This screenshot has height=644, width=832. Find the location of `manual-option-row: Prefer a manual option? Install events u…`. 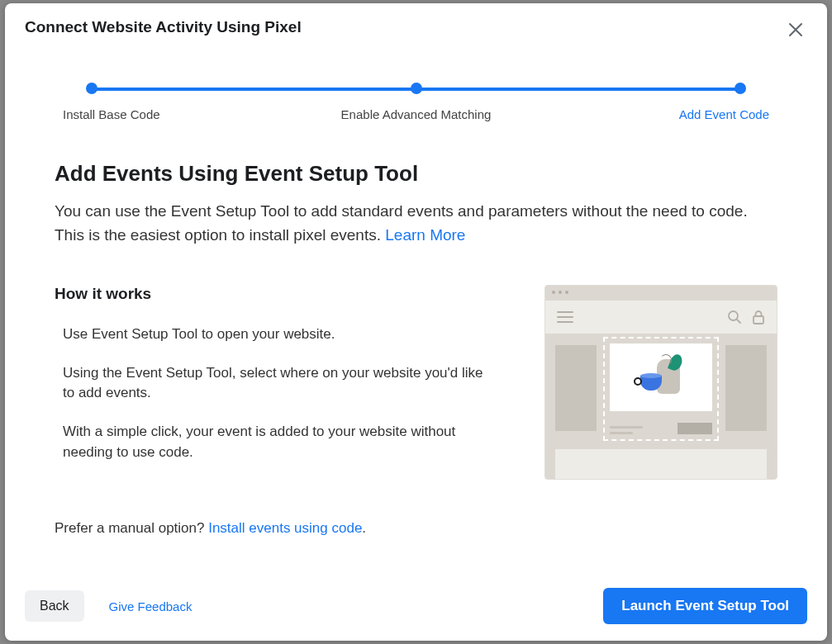

manual-option-row: Prefer a manual option? Install events u… is located at coordinates (416, 528).